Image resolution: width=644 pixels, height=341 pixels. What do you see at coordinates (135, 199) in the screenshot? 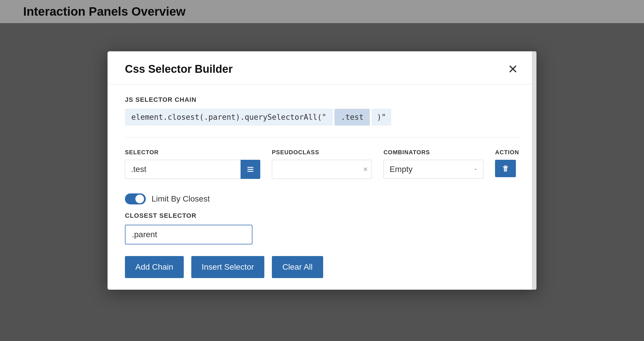
I see `toggle-slider` at bounding box center [135, 199].